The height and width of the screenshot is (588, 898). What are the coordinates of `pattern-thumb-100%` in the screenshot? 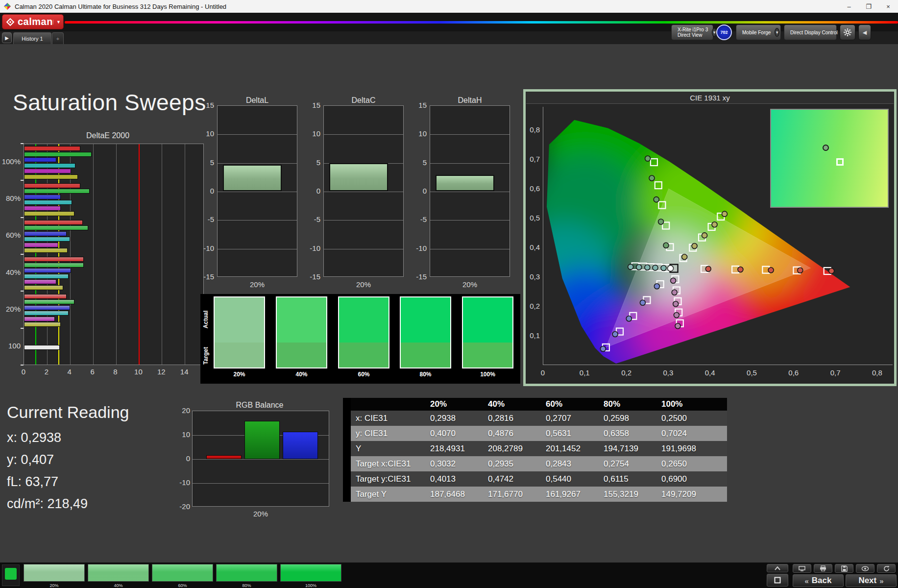 It's located at (311, 573).